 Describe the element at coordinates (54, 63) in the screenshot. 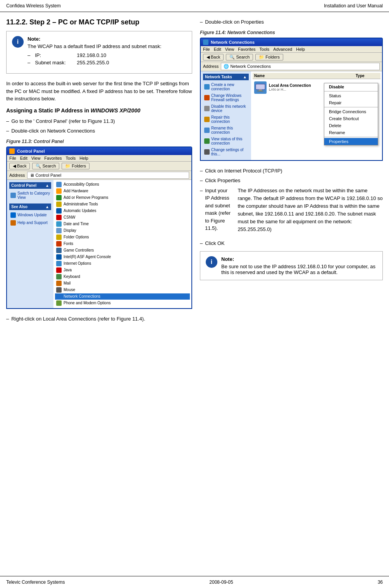

I see `subnet-label: Subnet mask:` at that location.